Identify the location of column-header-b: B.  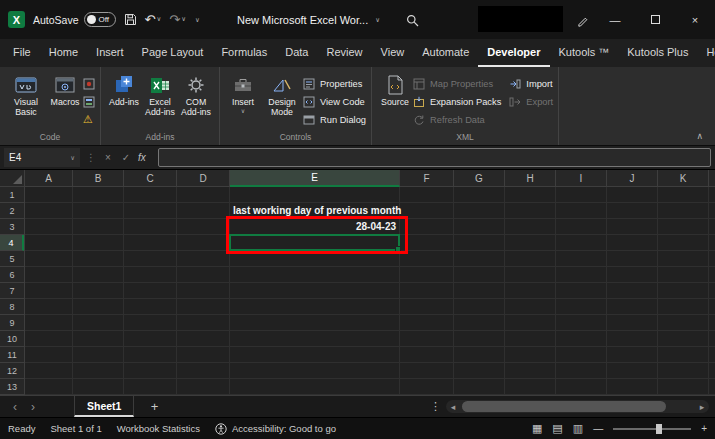
(98, 178).